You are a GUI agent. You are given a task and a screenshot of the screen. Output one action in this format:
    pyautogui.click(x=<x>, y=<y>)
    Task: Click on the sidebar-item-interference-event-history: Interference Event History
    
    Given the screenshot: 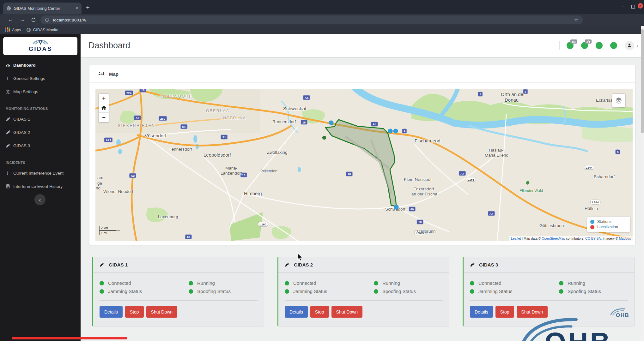 What is the action you would take?
    pyautogui.click(x=40, y=186)
    